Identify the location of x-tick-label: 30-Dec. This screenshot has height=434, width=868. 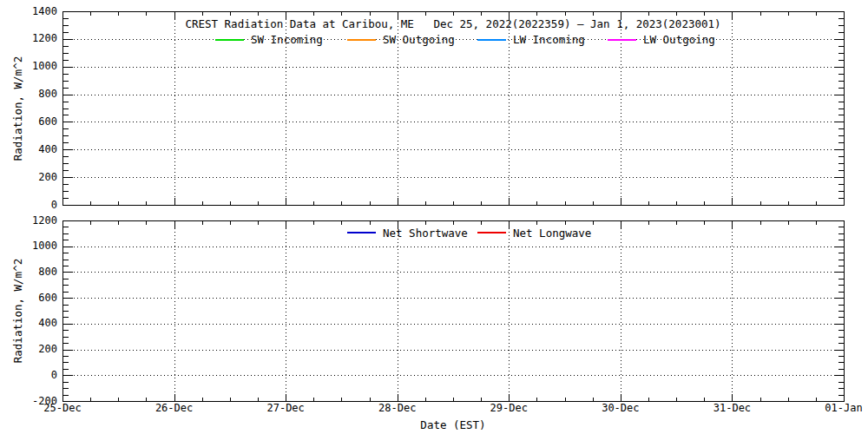
(621, 408).